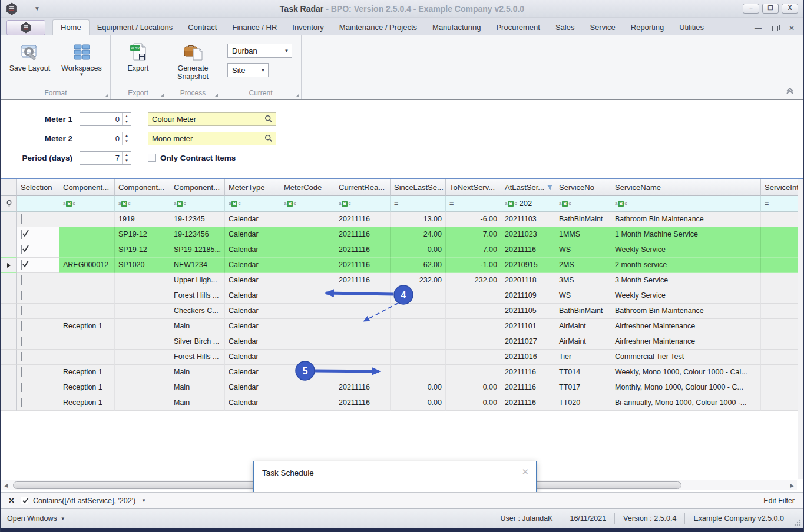 The width and height of the screenshot is (804, 532). Describe the element at coordinates (193, 60) in the screenshot. I see `generate-snapshot-button: Generate Snapshot` at that location.